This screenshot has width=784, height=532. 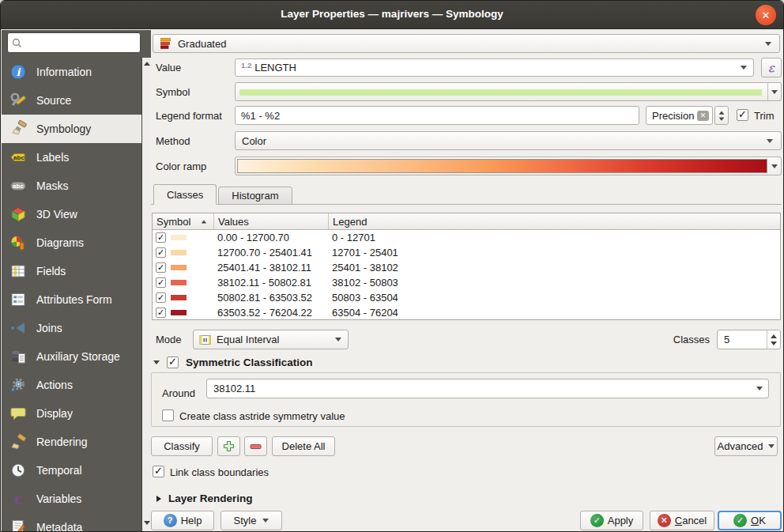 I want to click on renderer-combo: Graduated, so click(x=466, y=43).